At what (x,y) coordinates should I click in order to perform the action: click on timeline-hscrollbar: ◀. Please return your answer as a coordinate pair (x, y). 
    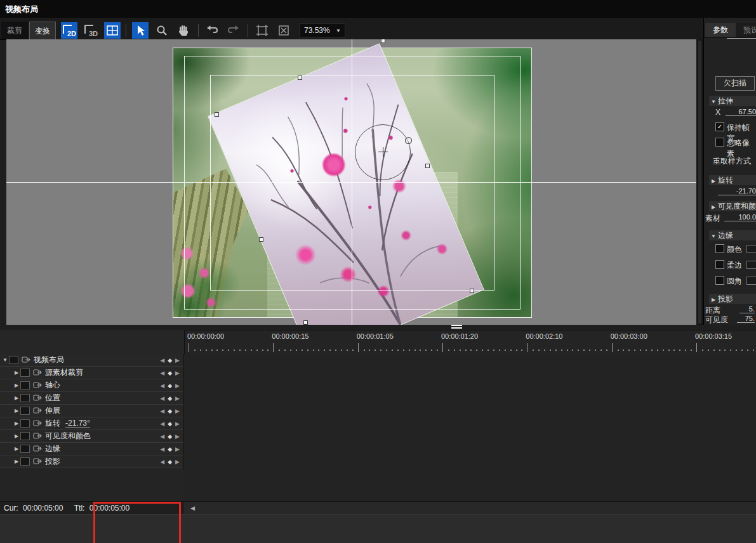
    Looking at the image, I should click on (470, 507).